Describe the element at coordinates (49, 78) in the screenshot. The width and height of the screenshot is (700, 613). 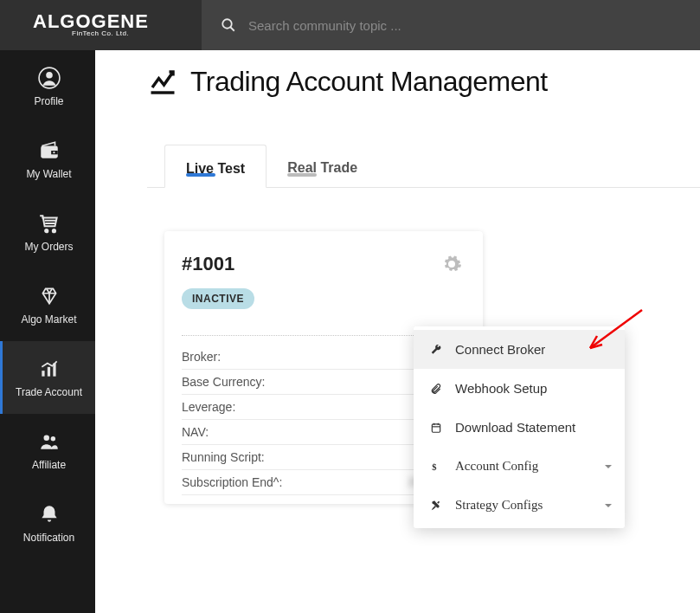
I see `profile-icon` at that location.